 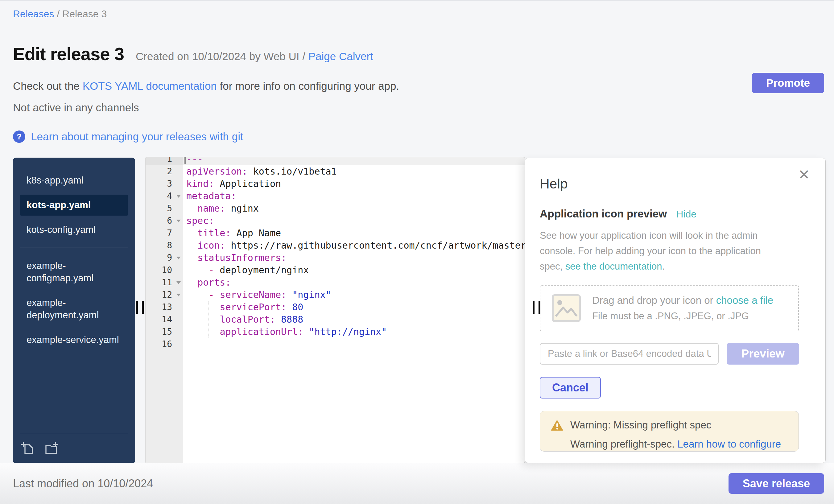 I want to click on warning-body: Warning preflight-spec., so click(x=624, y=444).